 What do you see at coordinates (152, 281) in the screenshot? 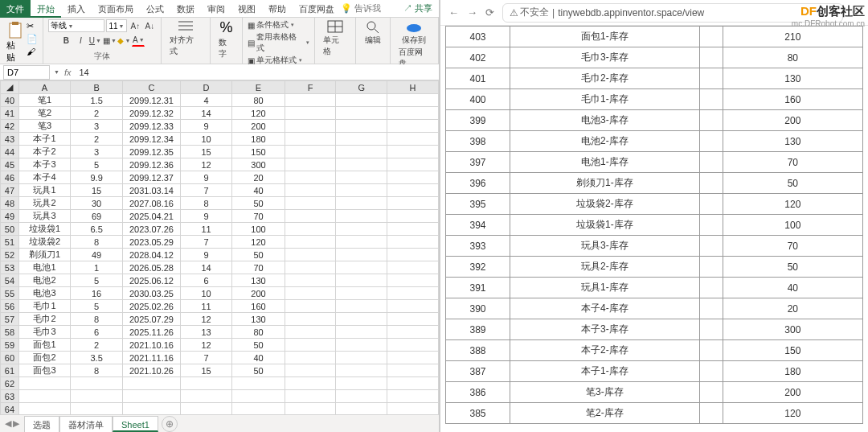
I see `cell: 2025.06.12` at bounding box center [152, 281].